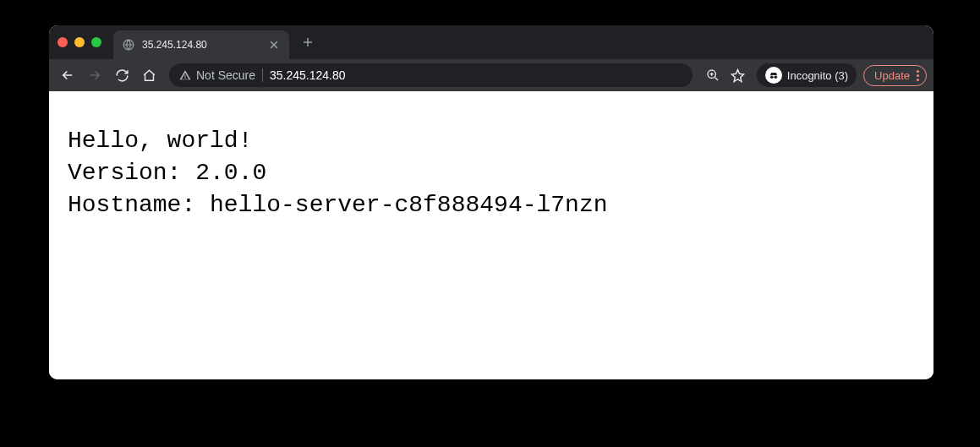 Image resolution: width=980 pixels, height=447 pixels. What do you see at coordinates (738, 75) in the screenshot?
I see `bookmark-button` at bounding box center [738, 75].